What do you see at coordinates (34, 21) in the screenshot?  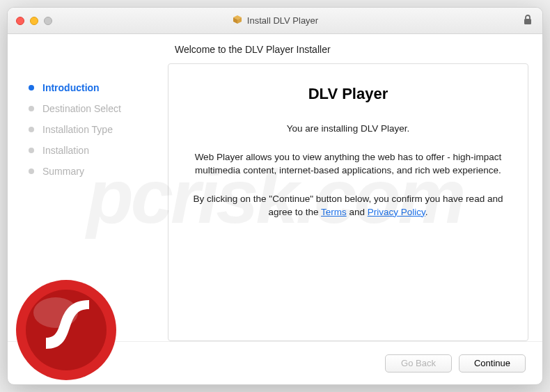 I see `minimize-window-button` at bounding box center [34, 21].